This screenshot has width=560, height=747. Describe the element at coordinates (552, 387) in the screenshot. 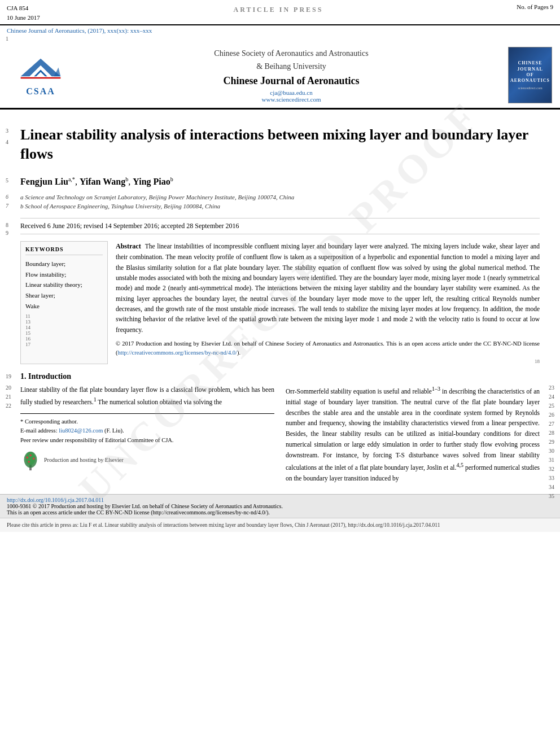

I see `line-23: 23` at that location.